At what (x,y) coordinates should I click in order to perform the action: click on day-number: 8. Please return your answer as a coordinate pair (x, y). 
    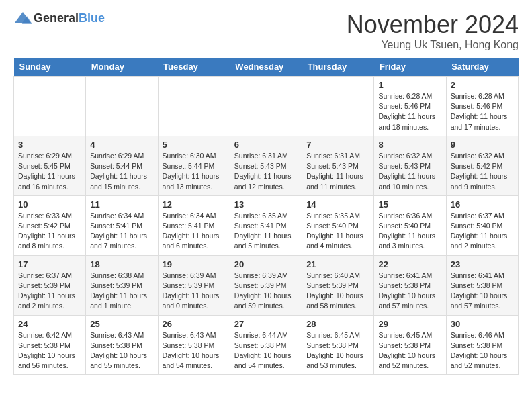
    Looking at the image, I should click on (410, 145).